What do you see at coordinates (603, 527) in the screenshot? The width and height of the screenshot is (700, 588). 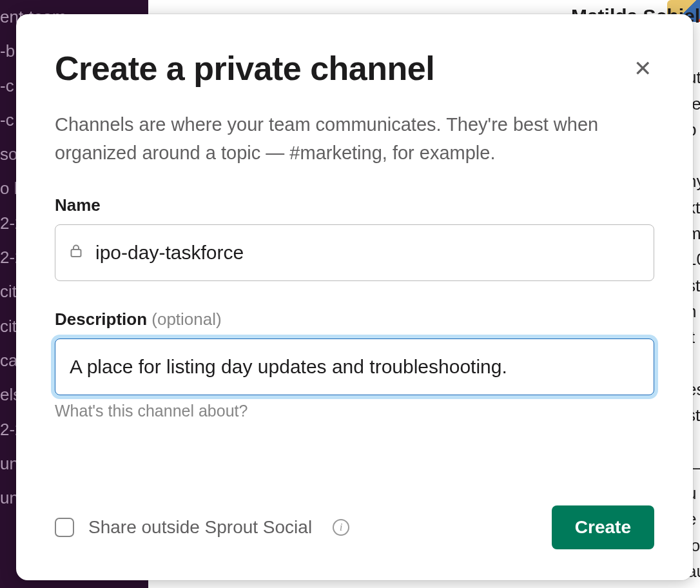 I see `create-button: Create` at bounding box center [603, 527].